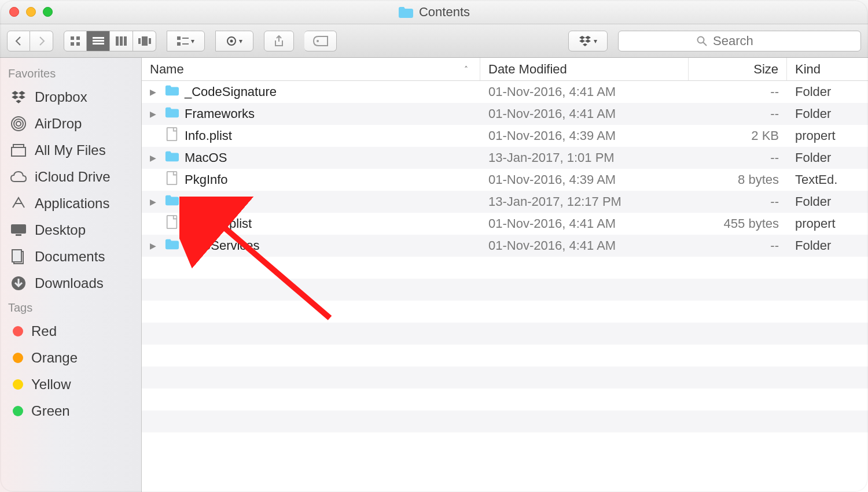 The width and height of the screenshot is (868, 492). What do you see at coordinates (434, 12) in the screenshot?
I see `window-title: Contents` at bounding box center [434, 12].